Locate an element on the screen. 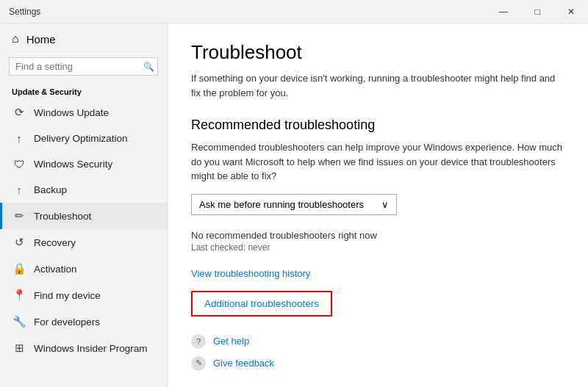  status-text: No recommended troubleshooters right now is located at coordinates (378, 235).